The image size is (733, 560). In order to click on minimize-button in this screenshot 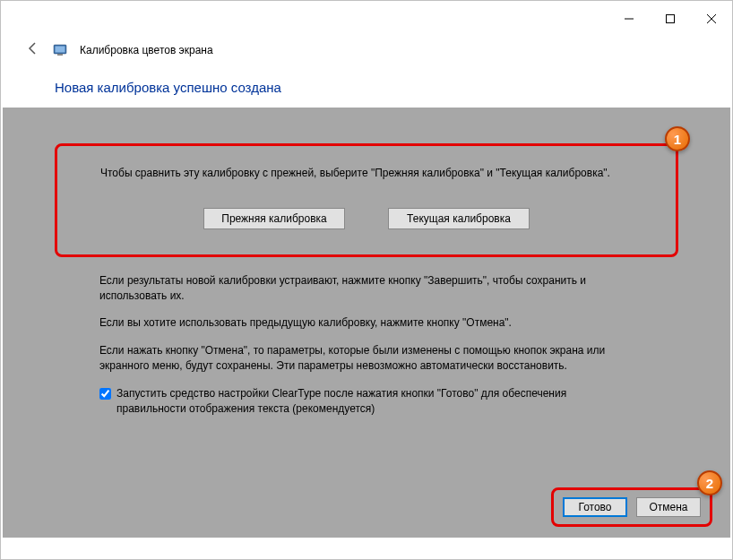, I will do `click(629, 19)`.